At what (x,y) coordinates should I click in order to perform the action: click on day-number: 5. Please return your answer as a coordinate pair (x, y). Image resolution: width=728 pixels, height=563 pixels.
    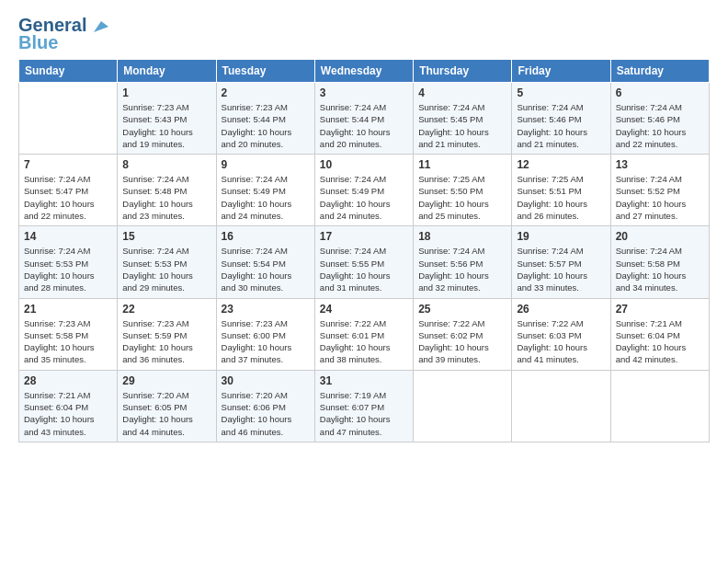
    Looking at the image, I should click on (561, 93).